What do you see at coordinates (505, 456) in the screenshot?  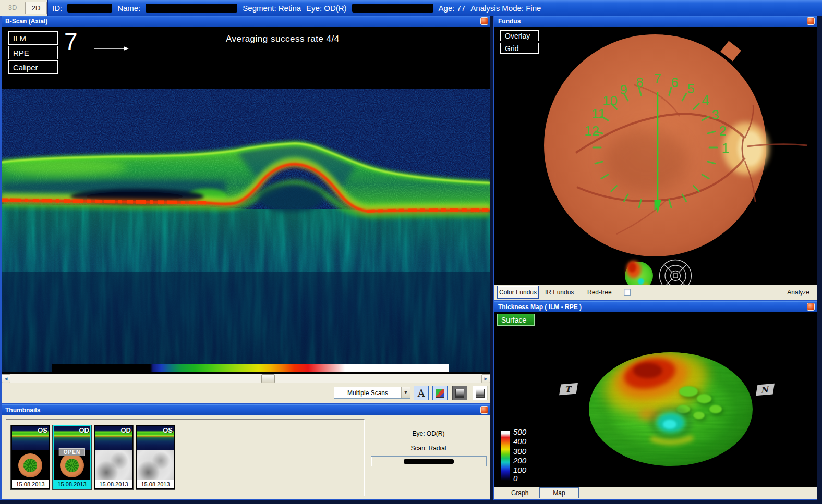 I see `thickness-color-scale` at bounding box center [505, 456].